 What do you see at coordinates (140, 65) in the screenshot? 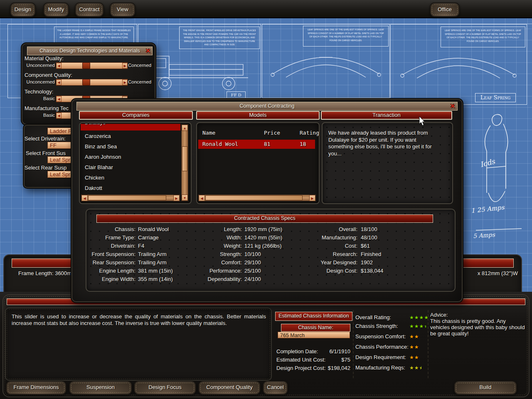
I see `slider-max-label-0: Concerned` at bounding box center [140, 65].